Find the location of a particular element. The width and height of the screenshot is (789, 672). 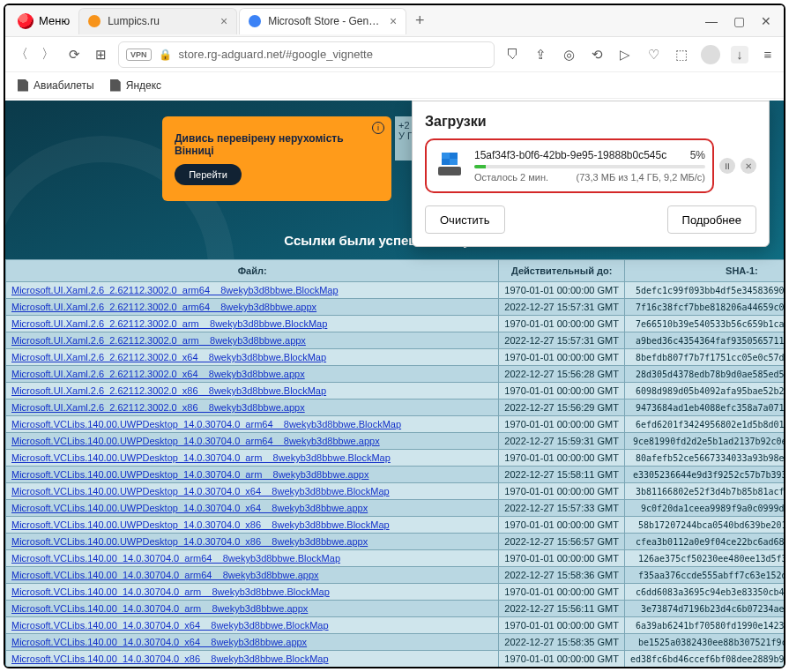

ad-banner: i Дивись перевірену нерухомість Вінниці … is located at coordinates (277, 159).